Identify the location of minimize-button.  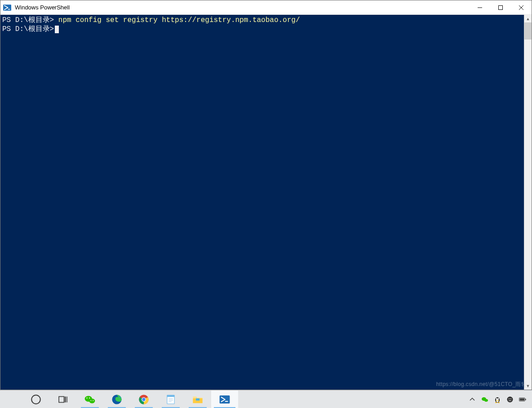
(480, 7).